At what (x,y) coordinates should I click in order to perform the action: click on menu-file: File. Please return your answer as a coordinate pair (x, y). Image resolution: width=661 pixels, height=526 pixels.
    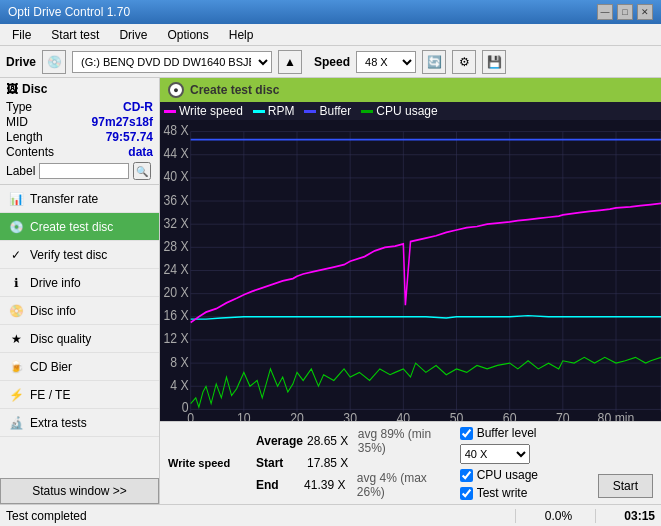
    Looking at the image, I should click on (22, 35).